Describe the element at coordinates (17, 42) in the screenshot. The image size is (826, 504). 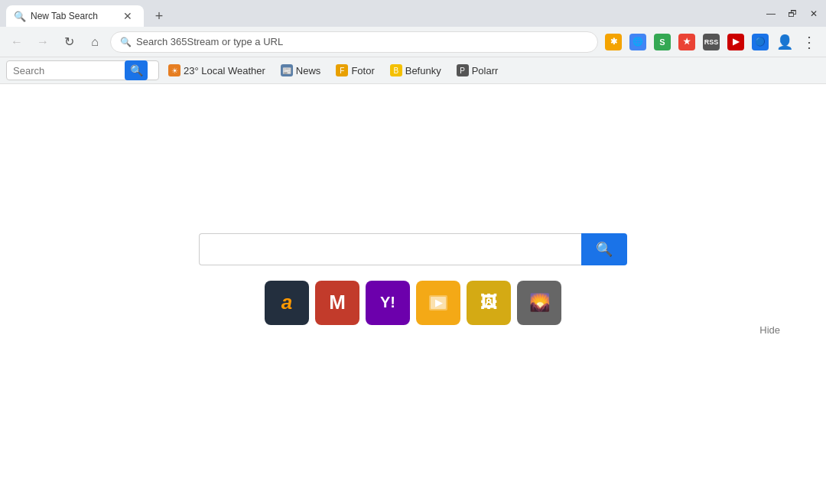
I see `back-button: ←` at that location.